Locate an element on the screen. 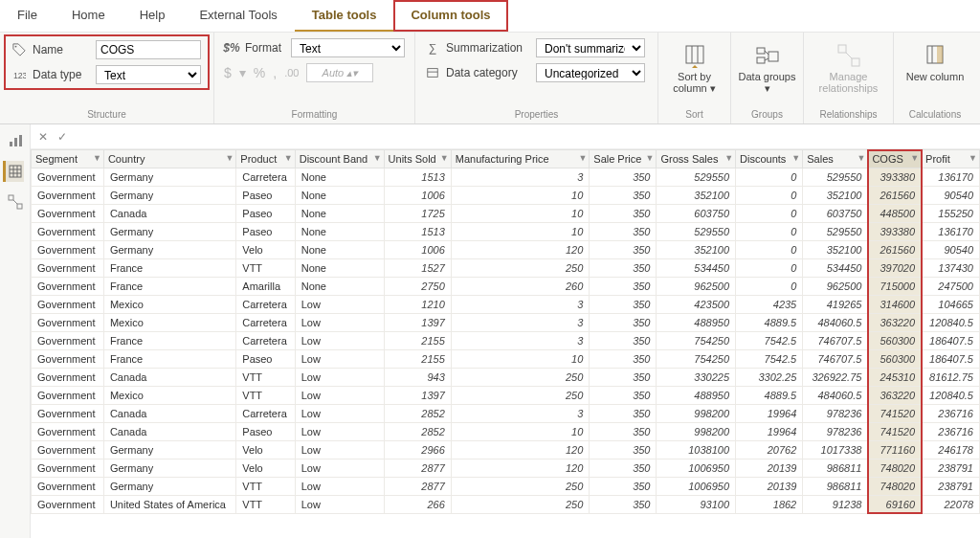  format-select: Text is located at coordinates (348, 48).